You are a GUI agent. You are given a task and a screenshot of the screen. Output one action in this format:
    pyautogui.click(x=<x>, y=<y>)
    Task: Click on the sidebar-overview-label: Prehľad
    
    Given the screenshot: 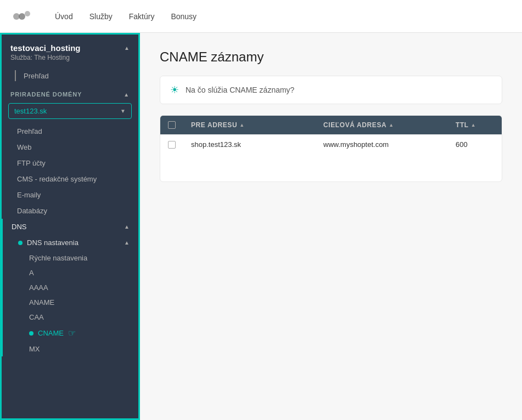 What is the action you would take?
    pyautogui.click(x=36, y=76)
    